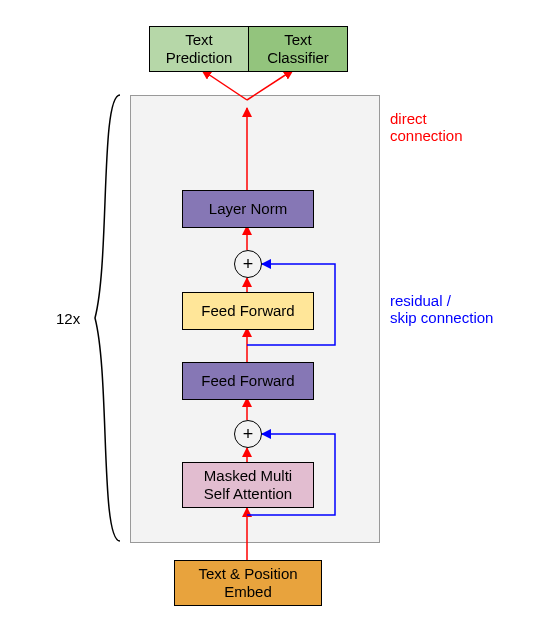  What do you see at coordinates (442, 309) in the screenshot?
I see `residual-connection-label: residual / skip connection` at bounding box center [442, 309].